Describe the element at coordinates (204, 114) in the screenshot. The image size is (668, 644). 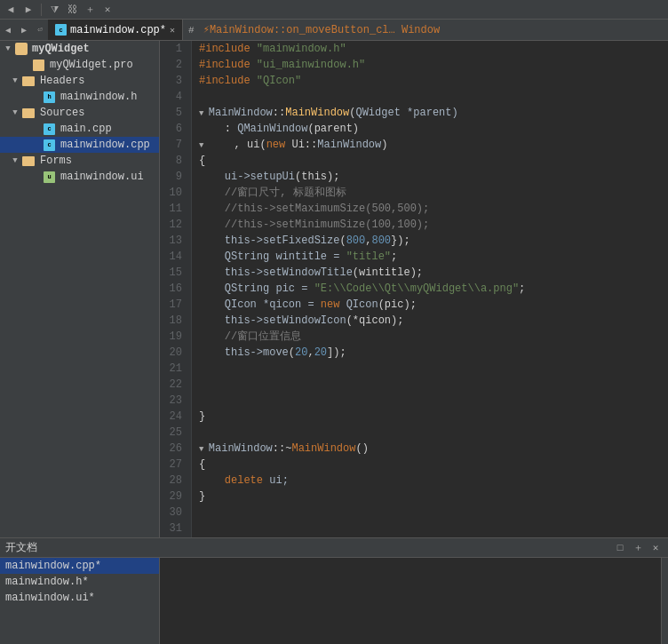
I see `fold-arrow-5: ▼` at that location.